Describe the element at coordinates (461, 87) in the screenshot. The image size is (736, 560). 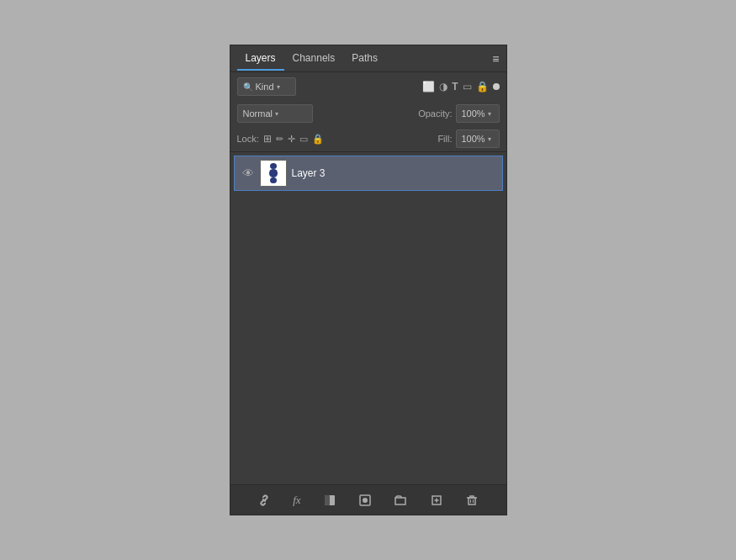
I see `filter-icons-group: ⬜ ◑ T ▭ 🔒` at that location.